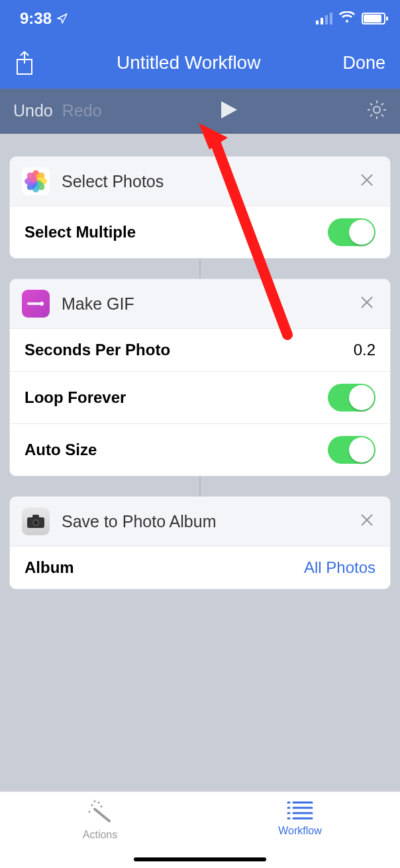  Describe the element at coordinates (377, 111) in the screenshot. I see `settings-button` at that location.